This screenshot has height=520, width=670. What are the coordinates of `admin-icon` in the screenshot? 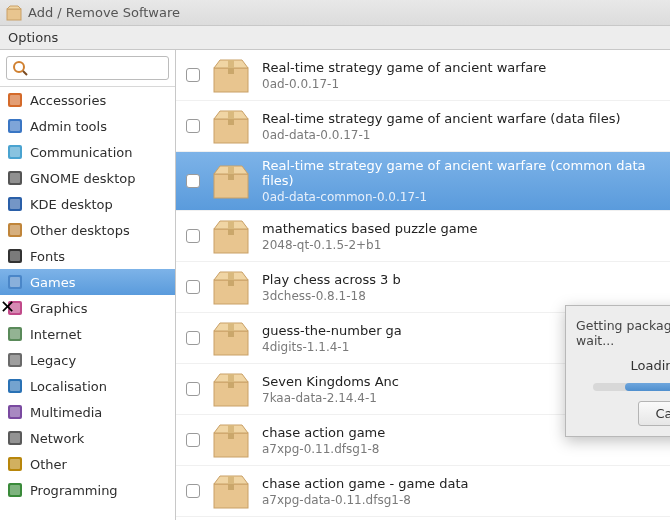 It's located at (15, 126).